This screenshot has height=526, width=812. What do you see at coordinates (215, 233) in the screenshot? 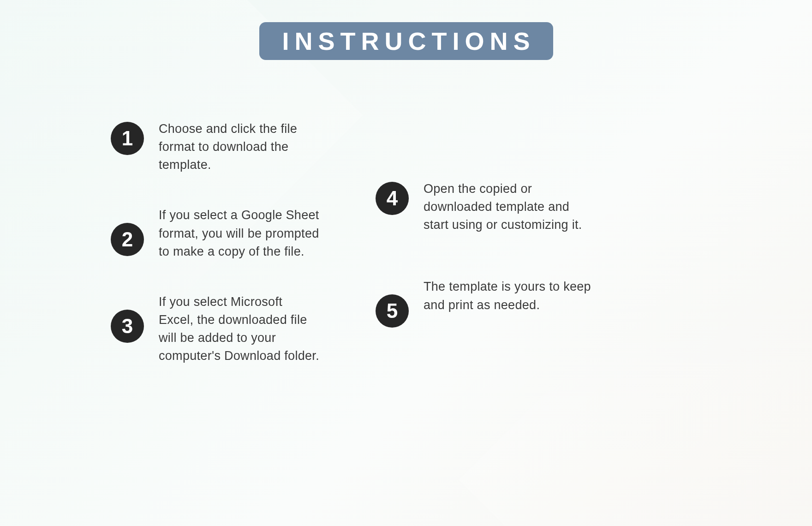
I see `instruction-step: 2 If you select a Google Sheet format, y…` at bounding box center [215, 233].